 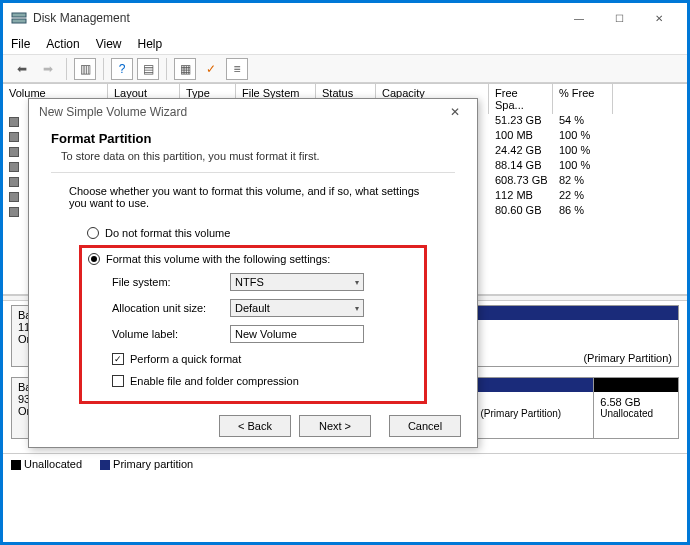 I want to click on radio-no-format-label: Do not format this volume, so click(x=168, y=233).